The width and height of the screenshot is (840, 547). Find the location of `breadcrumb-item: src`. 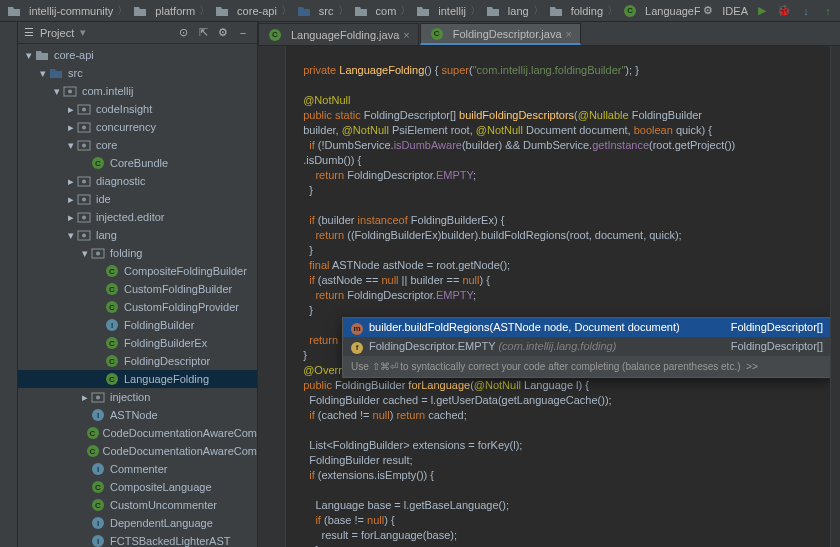

breadcrumb-item: src is located at coordinates (315, 11).